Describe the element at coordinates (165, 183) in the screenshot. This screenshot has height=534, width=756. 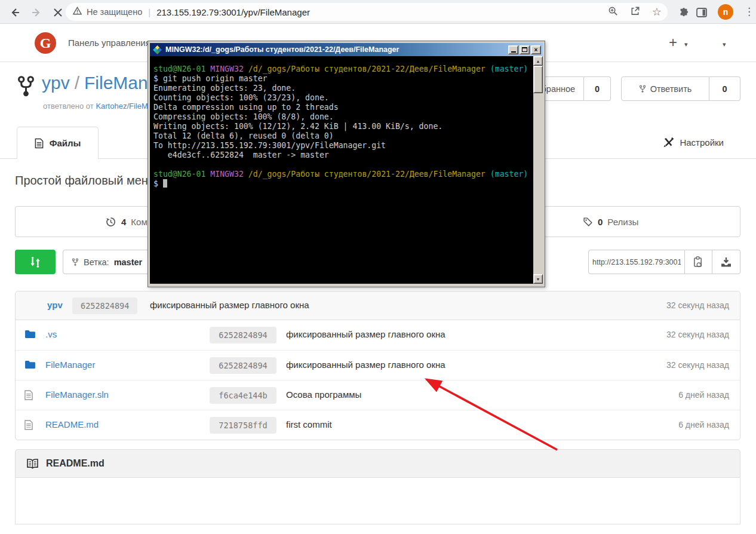
I see `terminal-cursor` at that location.